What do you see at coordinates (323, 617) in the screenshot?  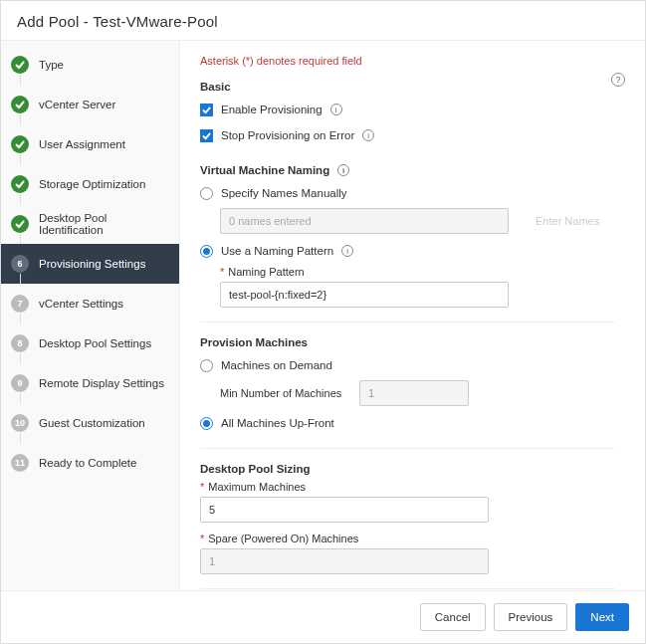 I see `dialog-footer: Cancel Previous Next` at bounding box center [323, 617].